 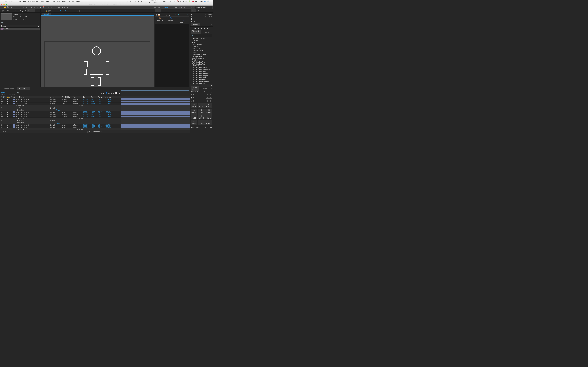 I want to click on bluetooth-icon: ᛒ, so click(x=173, y=1).